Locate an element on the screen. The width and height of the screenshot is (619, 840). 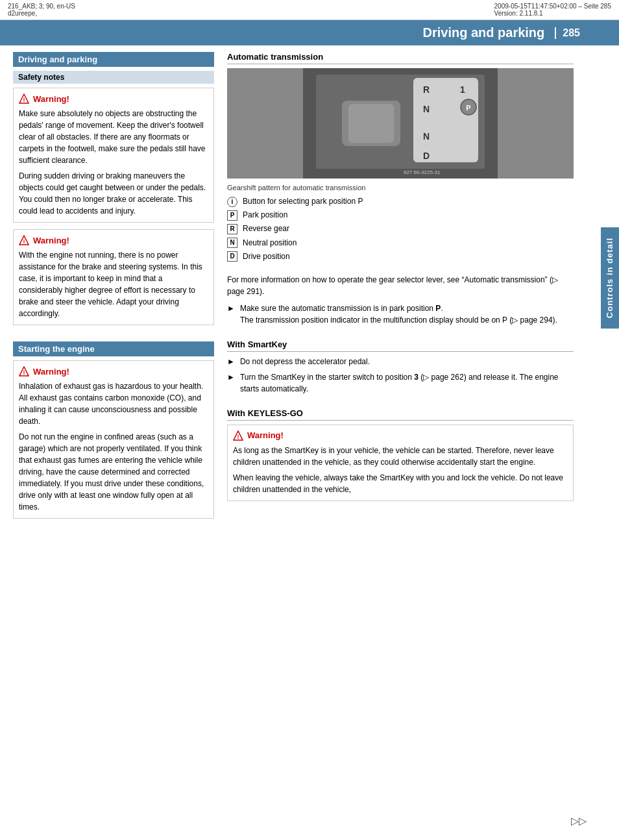
keyless-warning-icon: ! is located at coordinates (238, 436).